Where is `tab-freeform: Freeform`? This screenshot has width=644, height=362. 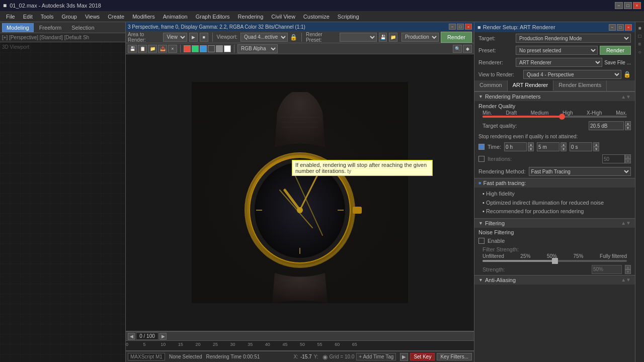
tab-freeform: Freeform is located at coordinates (50, 28).